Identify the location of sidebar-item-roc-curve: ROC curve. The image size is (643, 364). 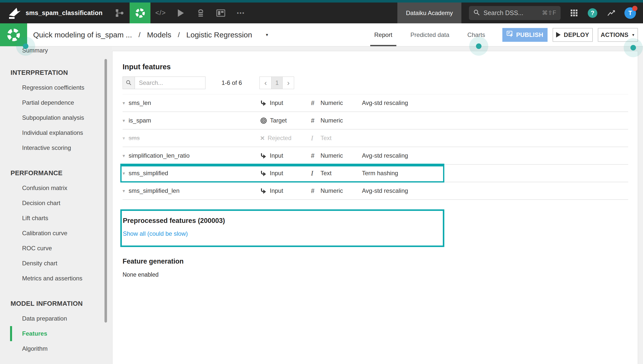
(56, 248).